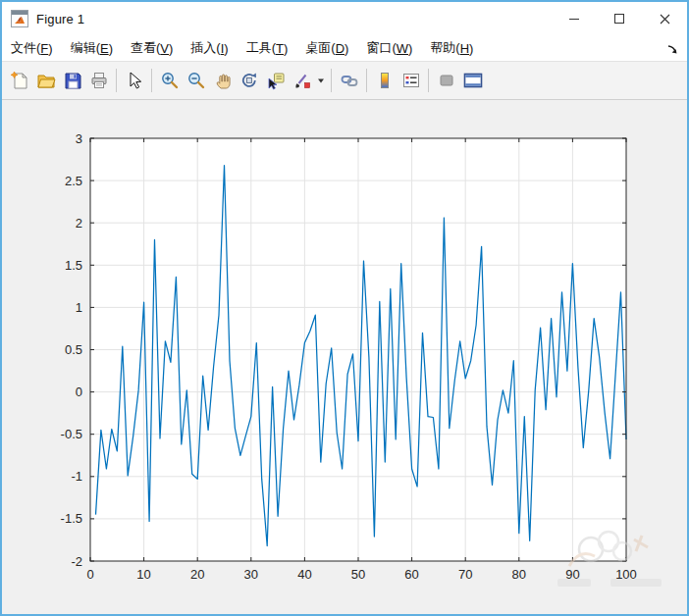 This screenshot has height=616, width=689. What do you see at coordinates (73, 80) in the screenshot?
I see `save-figure-button` at bounding box center [73, 80].